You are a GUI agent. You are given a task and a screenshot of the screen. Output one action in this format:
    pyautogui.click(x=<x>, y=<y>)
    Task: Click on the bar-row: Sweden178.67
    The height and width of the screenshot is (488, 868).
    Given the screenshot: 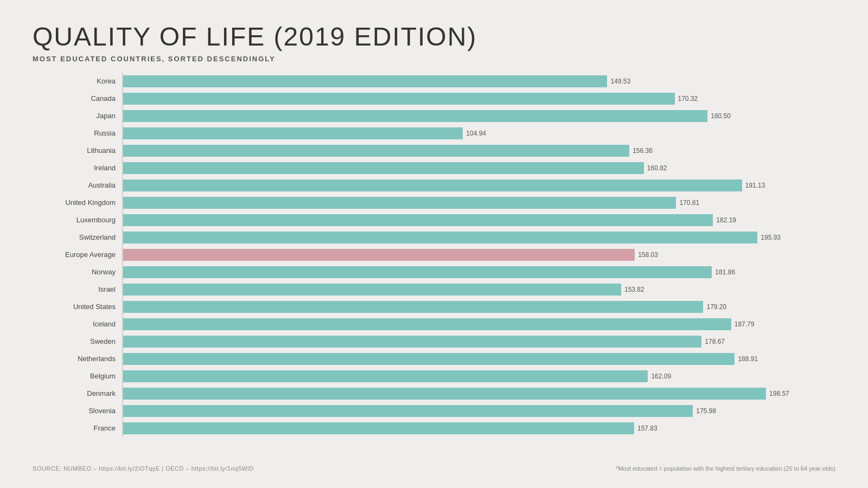 What is the action you would take?
    pyautogui.click(x=437, y=342)
    